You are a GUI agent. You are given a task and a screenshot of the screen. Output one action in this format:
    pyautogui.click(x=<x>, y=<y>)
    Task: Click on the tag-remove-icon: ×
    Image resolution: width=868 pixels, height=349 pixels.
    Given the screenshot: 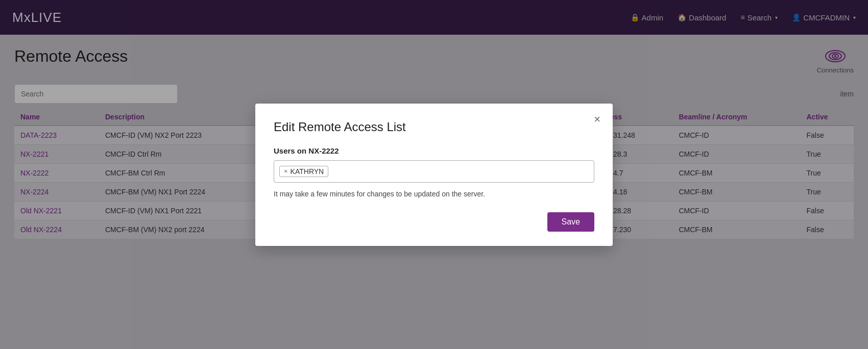 What is the action you would take?
    pyautogui.click(x=286, y=171)
    